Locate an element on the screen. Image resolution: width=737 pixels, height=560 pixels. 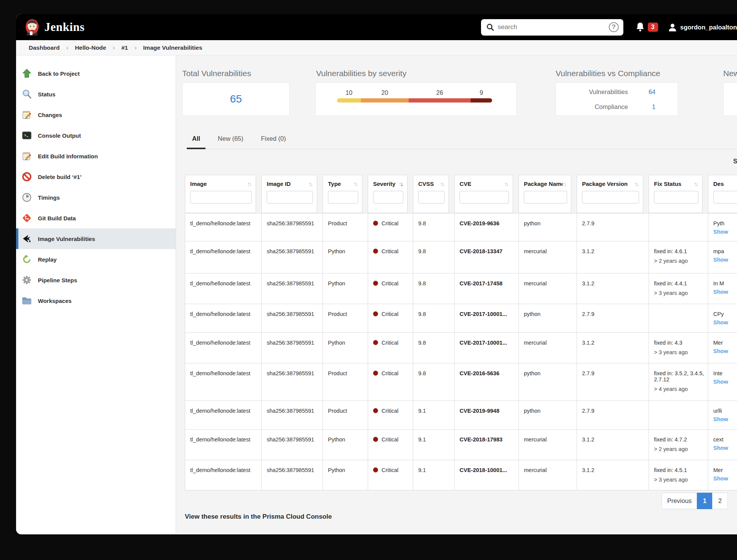
column-header-package-name: Package Name ↑↓ is located at coordinates (545, 194).